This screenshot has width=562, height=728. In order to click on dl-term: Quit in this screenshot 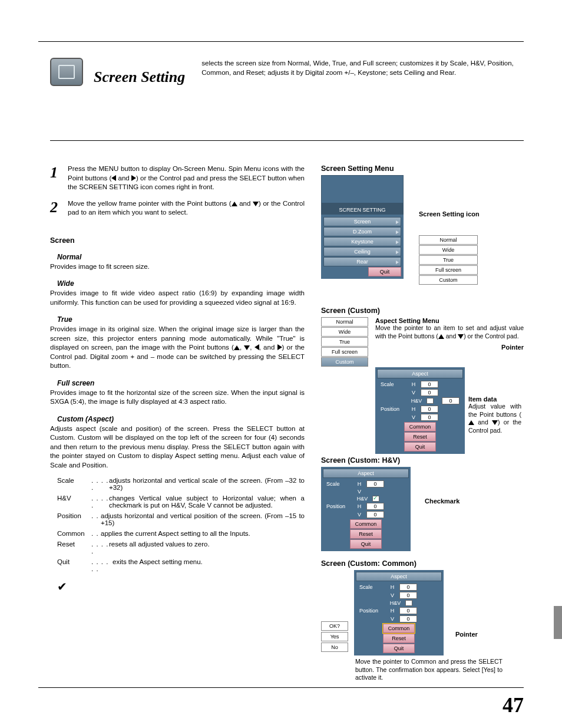, I will do `click(74, 565)`.